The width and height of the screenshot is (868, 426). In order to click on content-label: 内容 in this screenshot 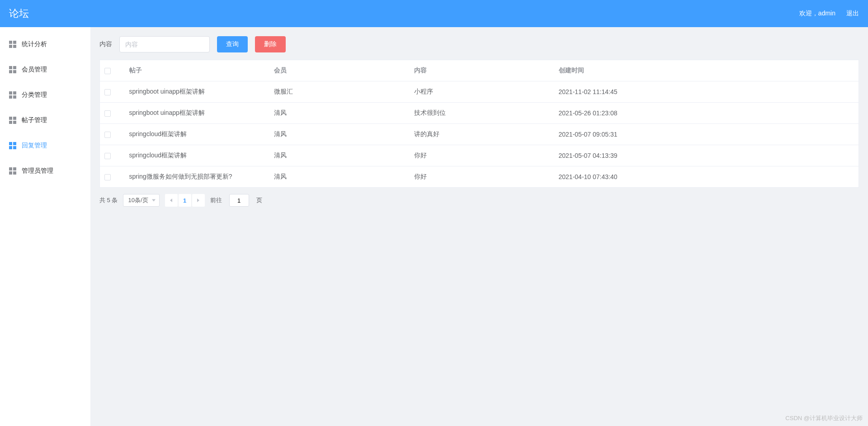, I will do `click(106, 44)`.